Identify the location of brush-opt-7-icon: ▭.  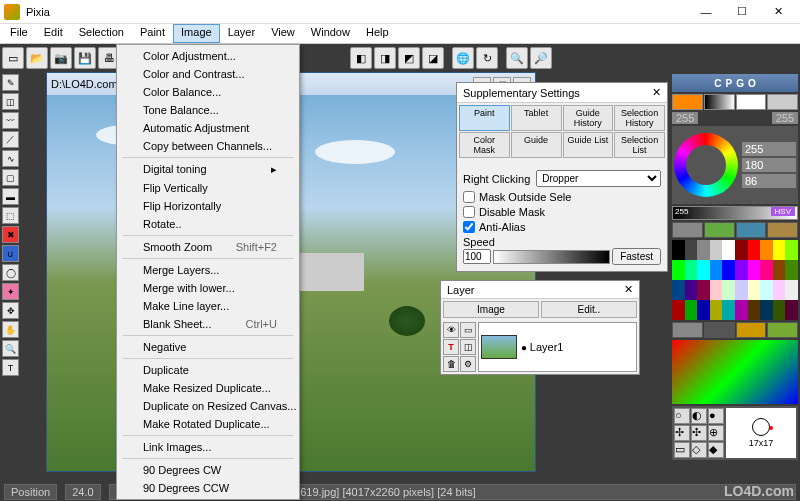
(682, 450).